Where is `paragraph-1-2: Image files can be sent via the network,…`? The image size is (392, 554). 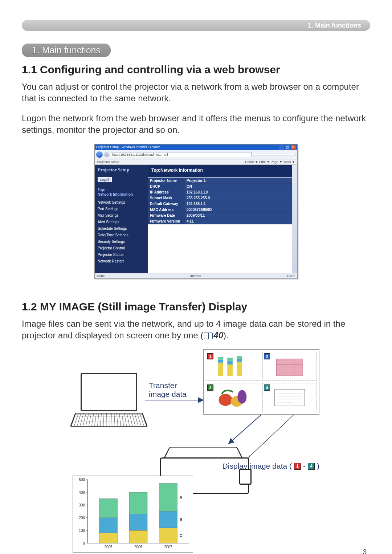
paragraph-1-2: Image files can be sent via the network,… is located at coordinates (196, 330).